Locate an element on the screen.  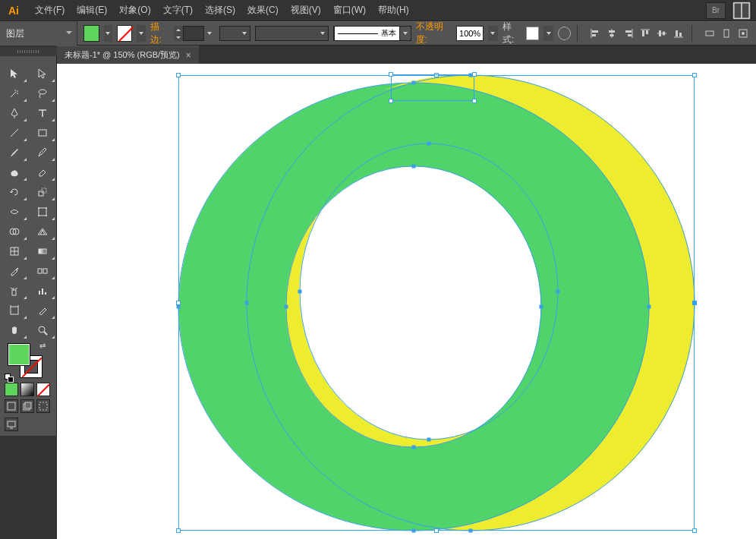
tool-panel-grip is located at coordinates (29, 52).